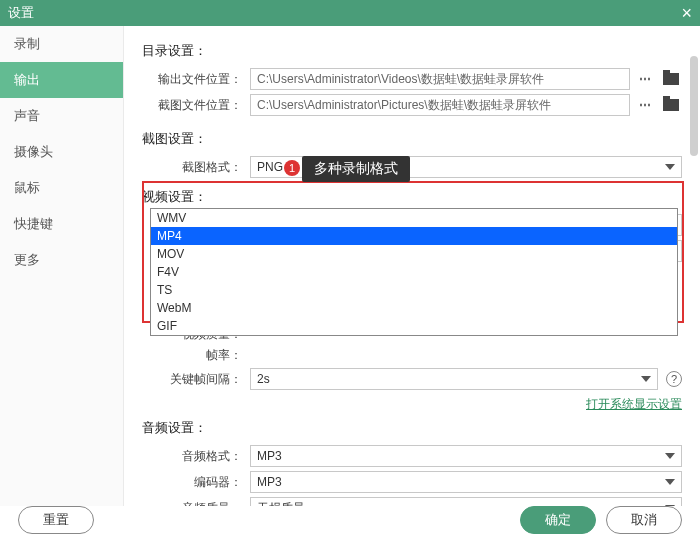 This screenshot has width=700, height=540. I want to click on label-output-path: 输出文件位置：, so click(196, 80).